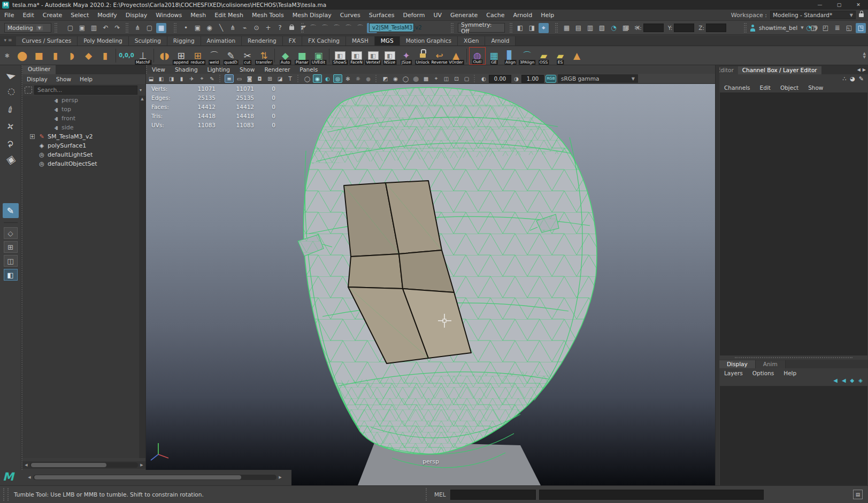  What do you see at coordinates (105, 56) in the screenshot?
I see `poly-pipe-icon: ▮` at bounding box center [105, 56].